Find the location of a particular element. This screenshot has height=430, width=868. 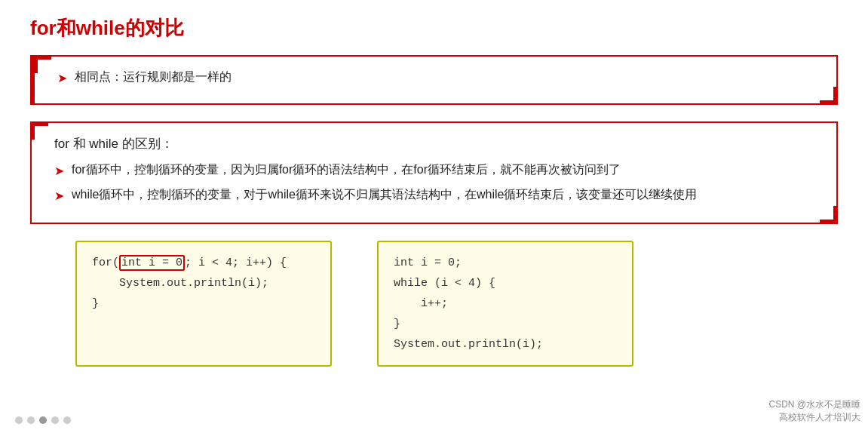

code-for-line3: } is located at coordinates (204, 303).